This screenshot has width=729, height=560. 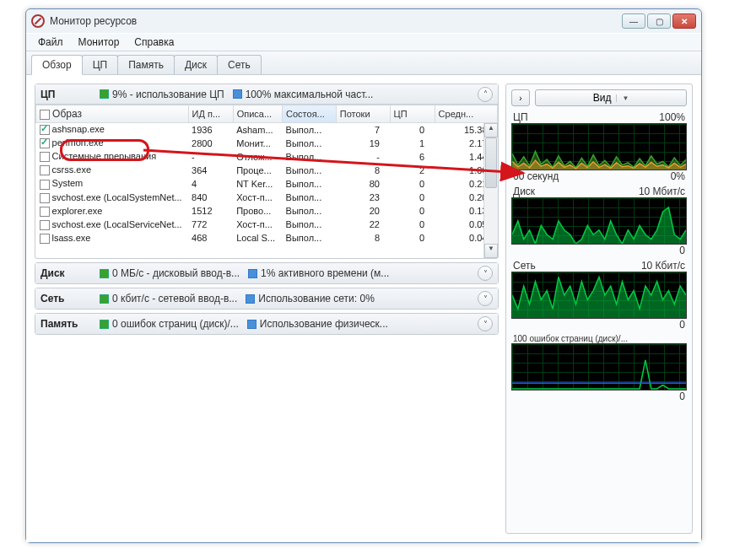 I want to click on cpu-freq-label: 100% максимальной част..., so click(x=310, y=94).